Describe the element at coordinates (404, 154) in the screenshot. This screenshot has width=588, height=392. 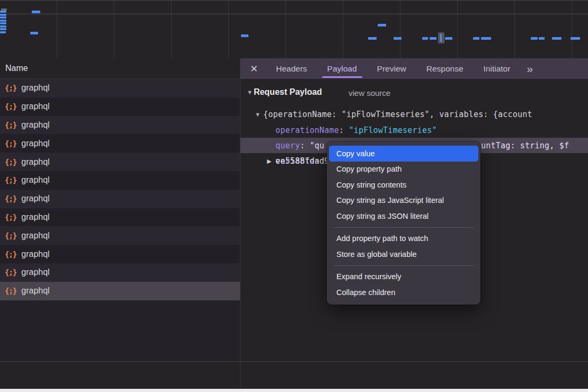
I see `menu-item-copy-value: Copy value` at that location.